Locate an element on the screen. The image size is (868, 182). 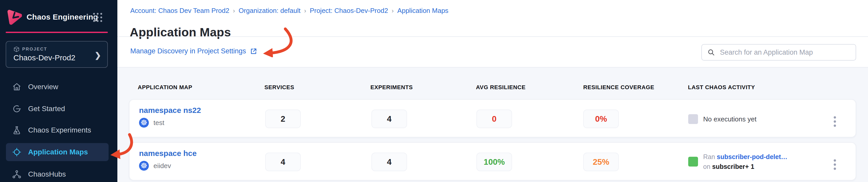
breadcrumb-organization-link: Organization: default is located at coordinates (270, 11).